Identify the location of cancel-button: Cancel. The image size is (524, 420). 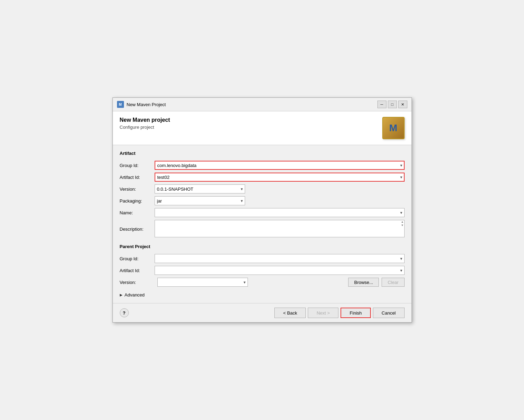
(389, 313).